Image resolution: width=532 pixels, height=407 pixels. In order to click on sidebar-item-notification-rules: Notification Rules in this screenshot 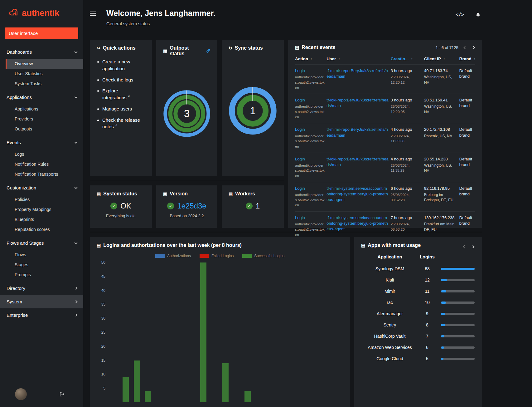, I will do `click(44, 164)`.